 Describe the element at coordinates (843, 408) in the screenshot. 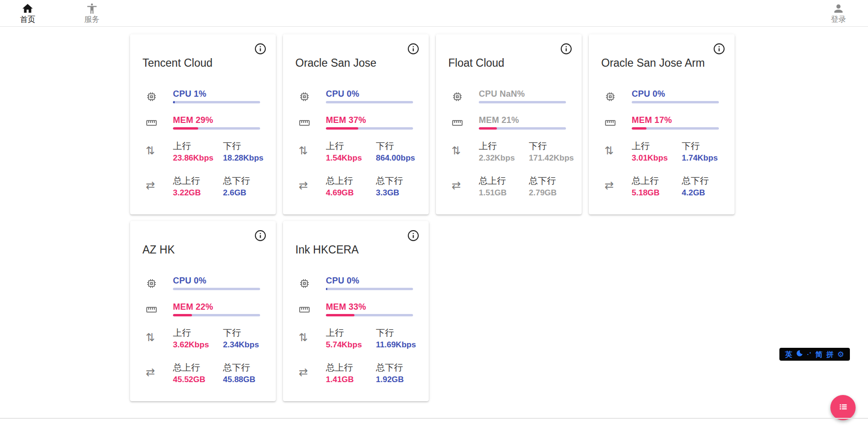

I see `server-list-fab` at that location.